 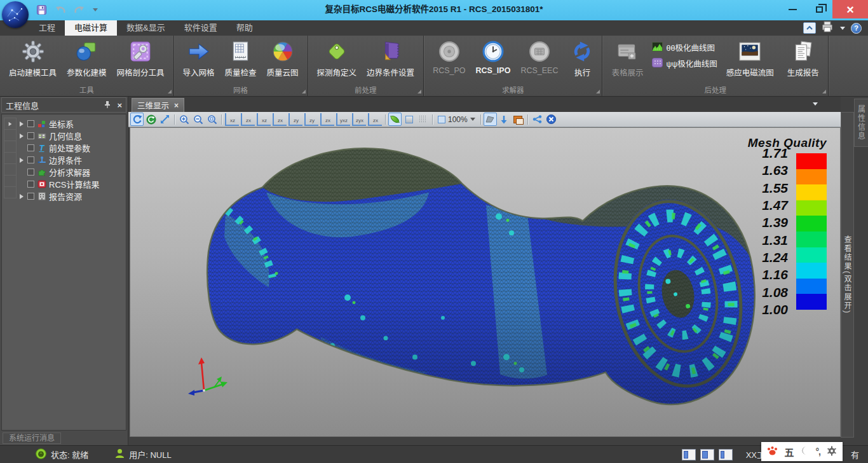 I want to click on tree-item-report-resources: 报告资源, so click(x=72, y=196).